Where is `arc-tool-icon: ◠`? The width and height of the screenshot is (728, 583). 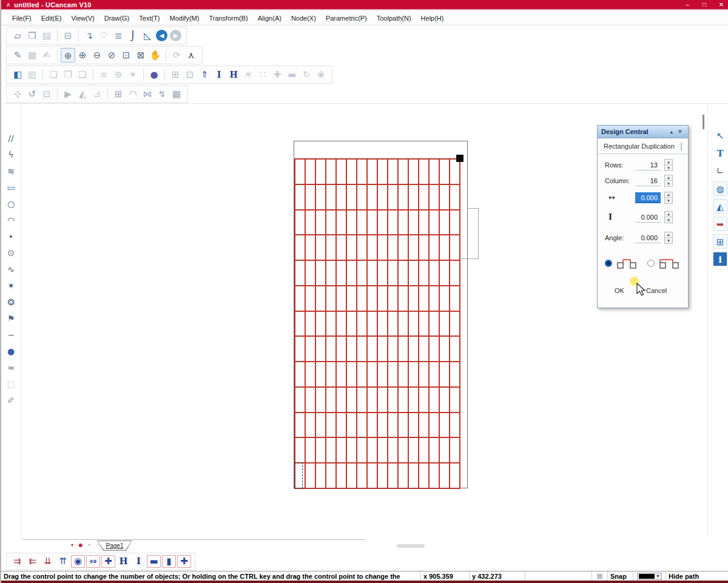 arc-tool-icon: ◠ is located at coordinates (11, 220).